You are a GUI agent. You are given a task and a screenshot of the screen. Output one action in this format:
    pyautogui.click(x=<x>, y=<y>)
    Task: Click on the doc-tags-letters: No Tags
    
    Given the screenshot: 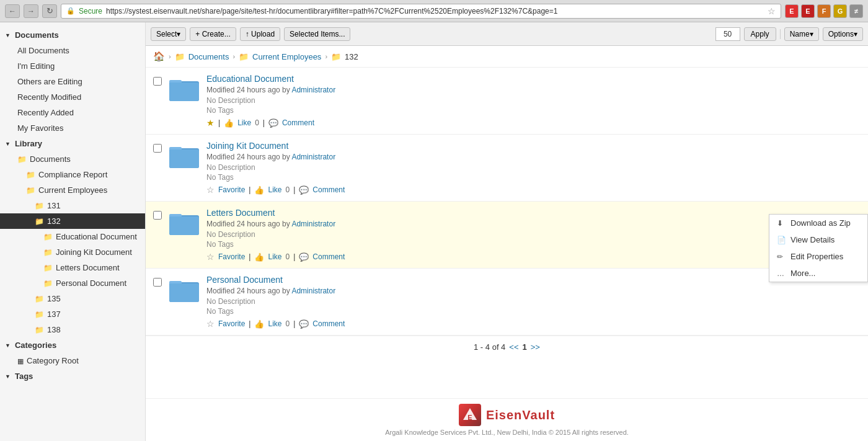 What is the action you would take?
    pyautogui.click(x=533, y=244)
    